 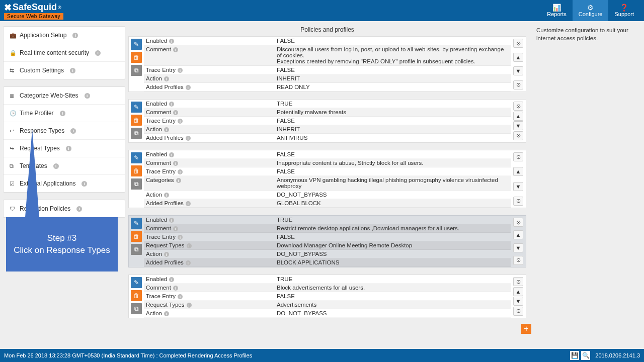 What do you see at coordinates (624, 11) in the screenshot?
I see `nav-support: ❓ Support` at bounding box center [624, 11].